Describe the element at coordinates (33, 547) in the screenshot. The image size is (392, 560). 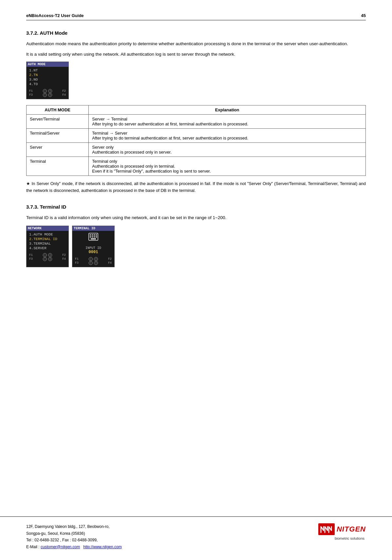
I see `email-label: E-Mail :` at that location.